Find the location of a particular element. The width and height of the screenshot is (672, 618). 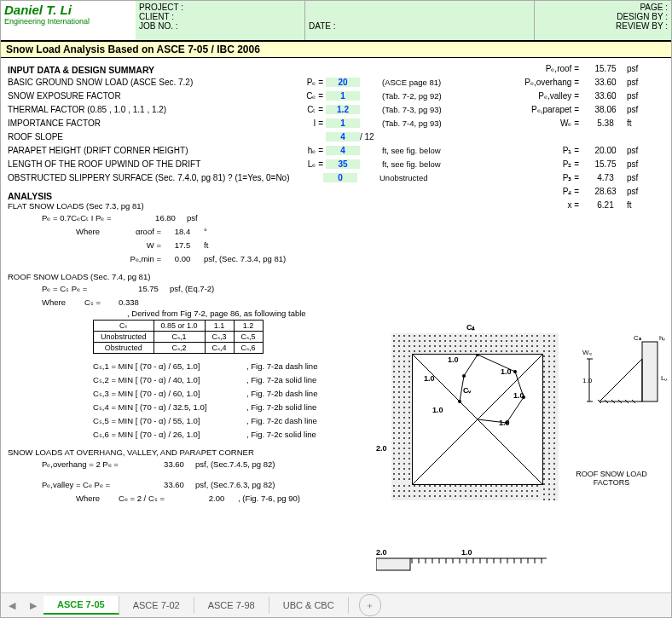

figure-caption: ROOF SNOW LOAD FACTORS is located at coordinates (611, 478).